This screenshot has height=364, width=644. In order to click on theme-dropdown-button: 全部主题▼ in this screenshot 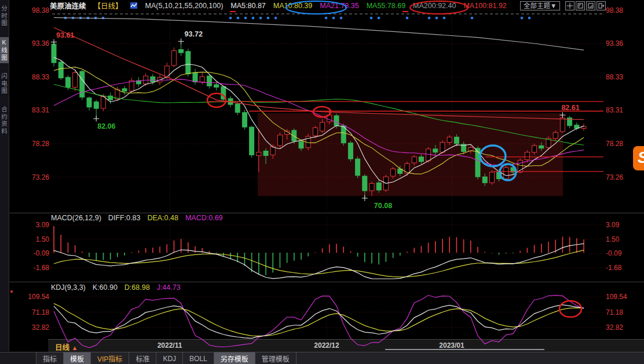, I will do `click(540, 6)`.